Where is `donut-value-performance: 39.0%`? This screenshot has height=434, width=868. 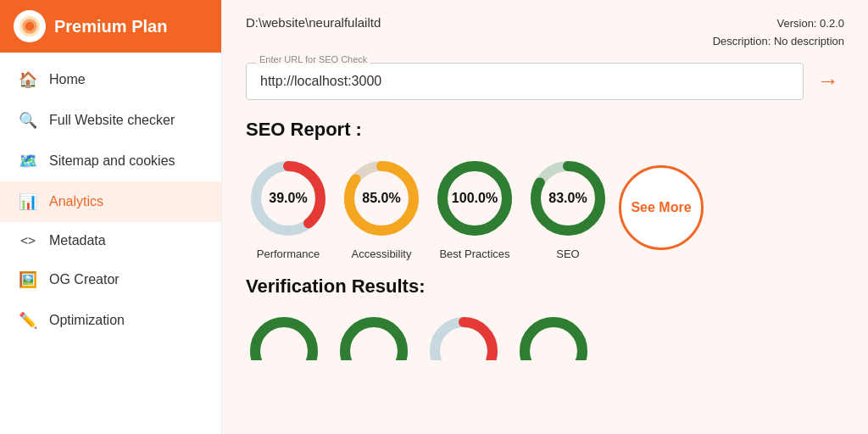 donut-value-performance: 39.0% is located at coordinates (288, 198).